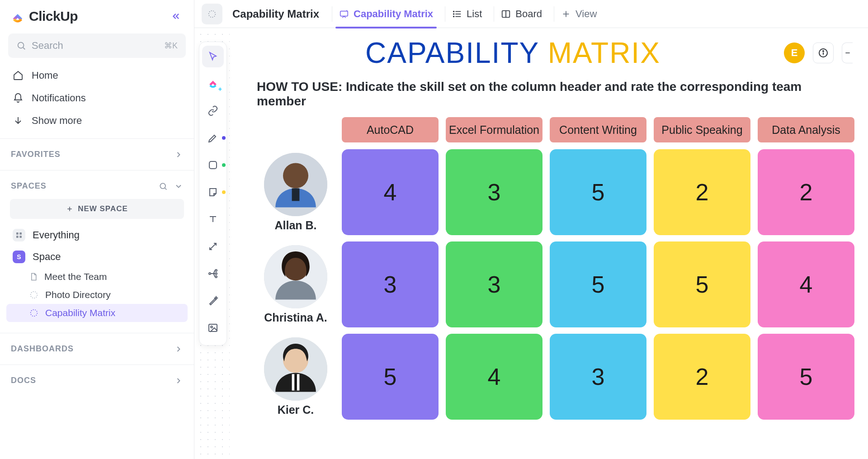  What do you see at coordinates (97, 155) in the screenshot?
I see `section-favorites: FAVORITES` at bounding box center [97, 155].